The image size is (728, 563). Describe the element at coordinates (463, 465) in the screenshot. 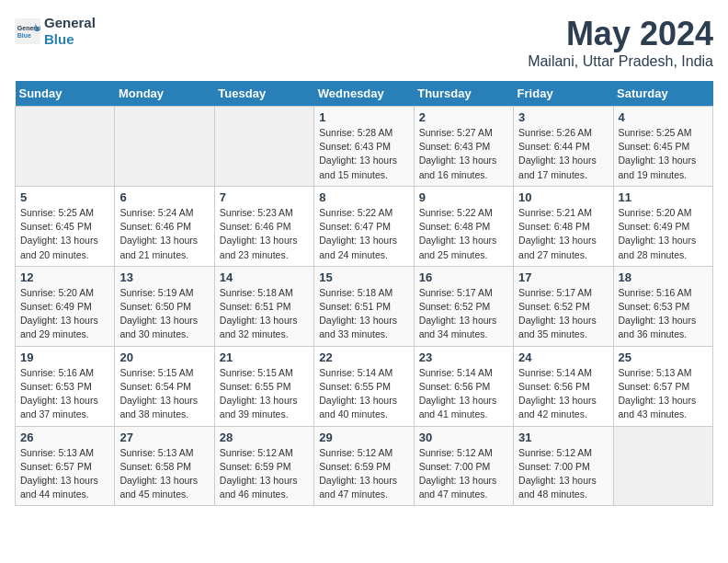

I see `table-cell: 30Sunrise: 5:12 AMSunset: 7:00 PMDayligh…` at that location.